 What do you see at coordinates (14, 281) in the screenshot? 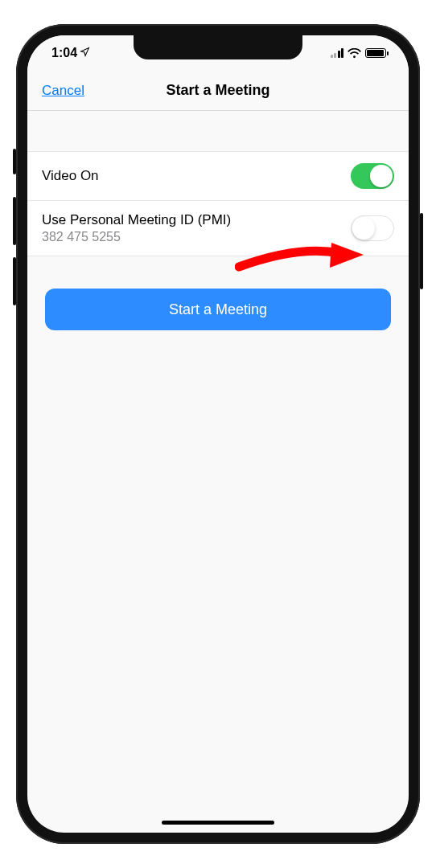
I see `volume-down-button` at bounding box center [14, 281].